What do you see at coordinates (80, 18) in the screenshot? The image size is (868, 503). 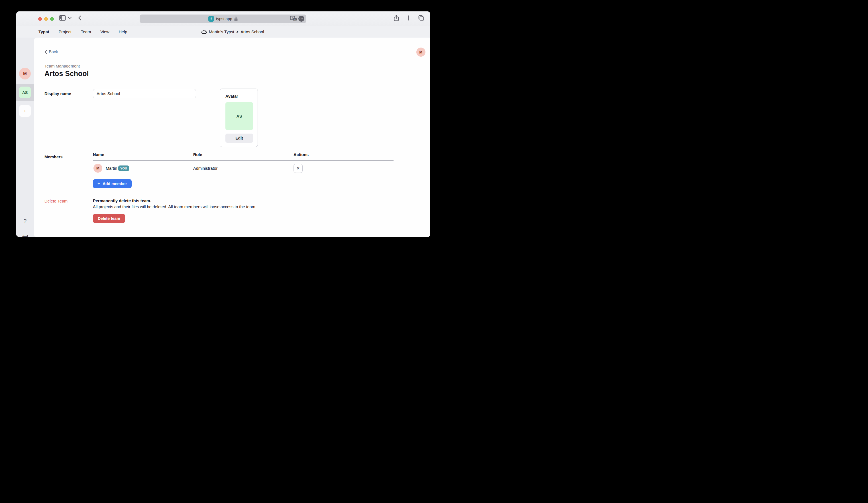 I see `back-navigation-icon` at bounding box center [80, 18].